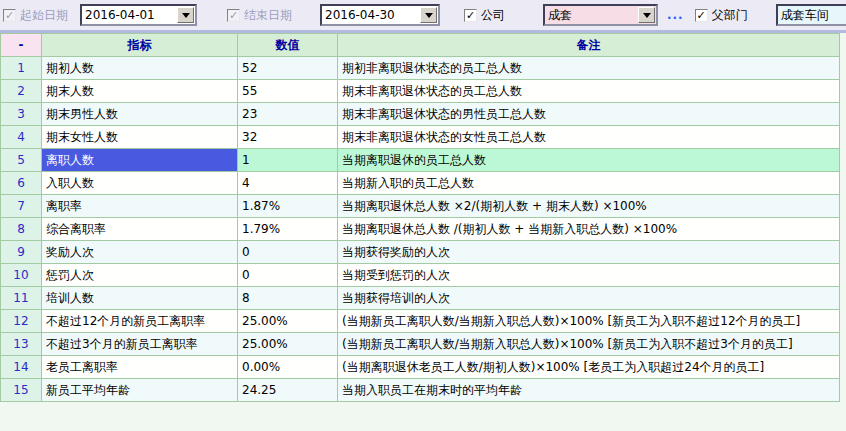 The width and height of the screenshot is (846, 431). I want to click on table-row: 2 期末人数 55 期末非离职退休状态的员工总人数, so click(420, 92).